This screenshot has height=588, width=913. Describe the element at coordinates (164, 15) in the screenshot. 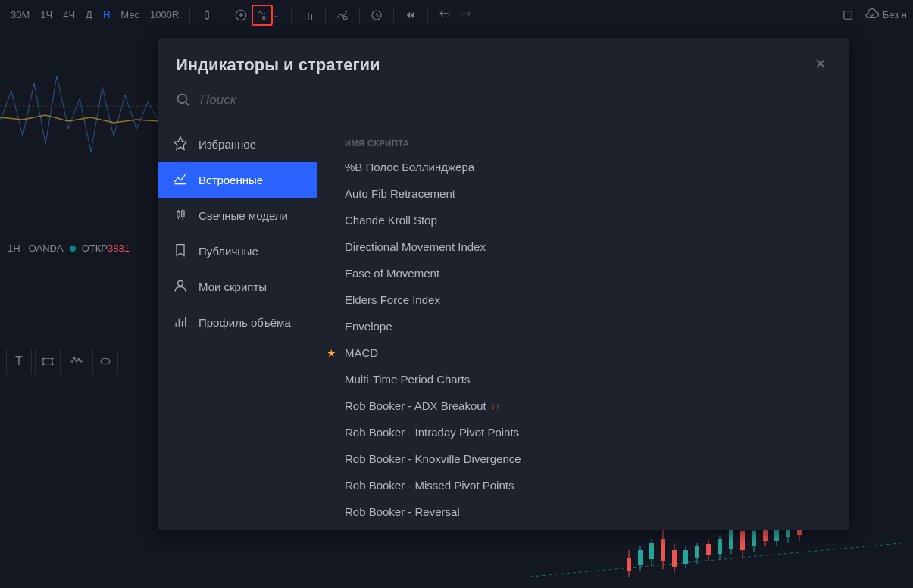

I see `timeframe-1000R: 1000R` at that location.